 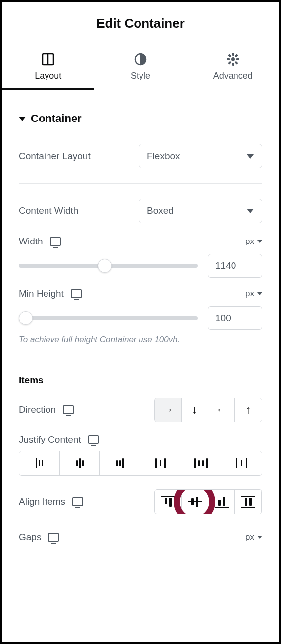 What do you see at coordinates (222, 410) in the screenshot?
I see `direction-row-reverse: ←` at bounding box center [222, 410].